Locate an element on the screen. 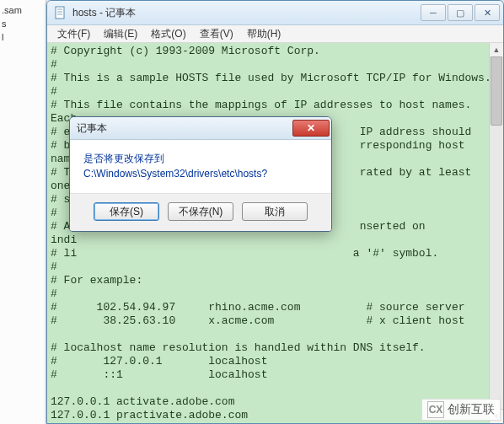 The height and width of the screenshot is (424, 504). dialog-title: 记事本 is located at coordinates (185, 128).